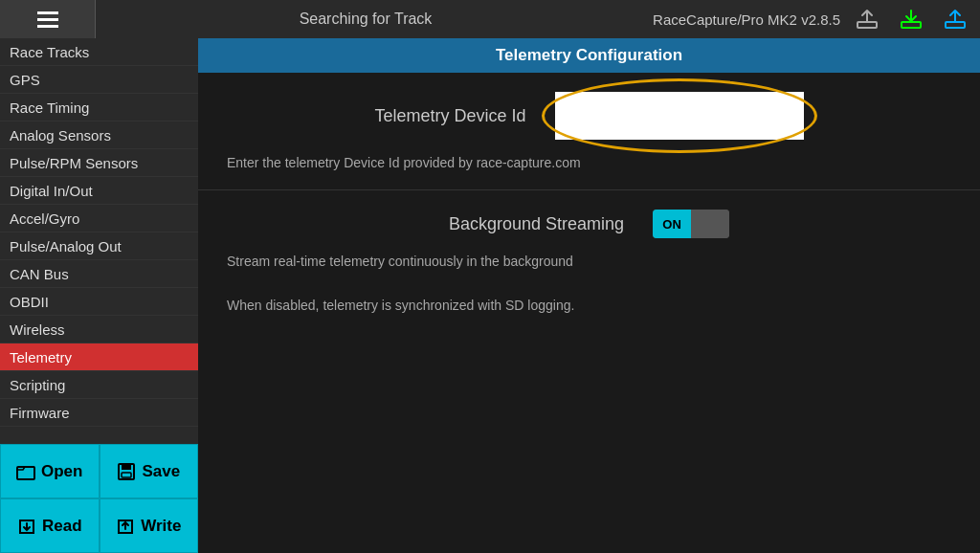 This screenshot has height=553, width=980. I want to click on device-id-label: Telemetry Device Id, so click(450, 117).